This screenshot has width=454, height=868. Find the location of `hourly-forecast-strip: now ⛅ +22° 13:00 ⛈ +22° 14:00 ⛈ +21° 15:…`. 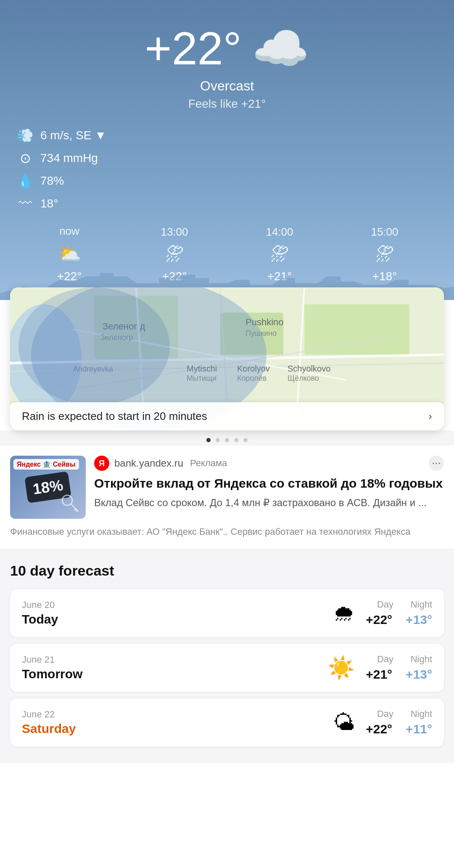

hourly-forecast-strip: now ⛅ +22° 13:00 ⛈ +22° 14:00 ⛈ +21° 15:… is located at coordinates (227, 254).